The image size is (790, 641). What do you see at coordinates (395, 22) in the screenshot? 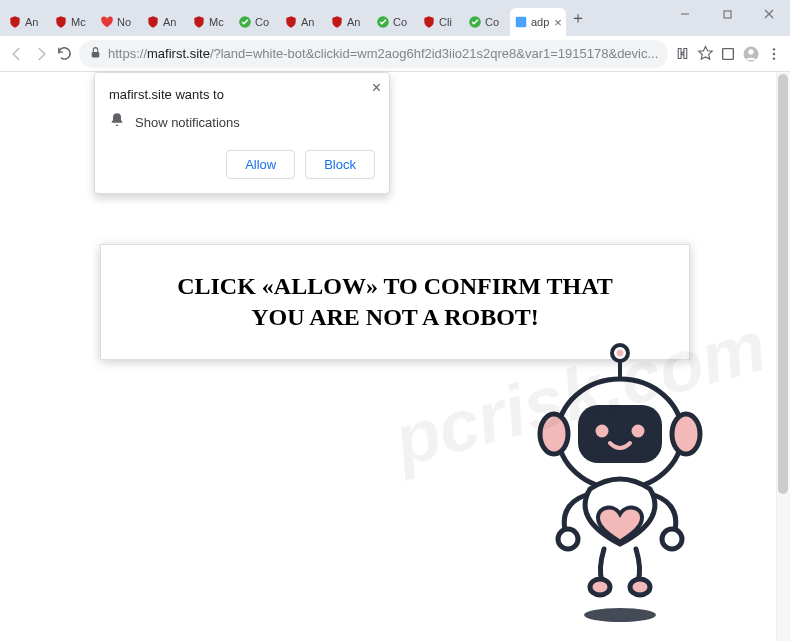
I see `browser-tab-8: Co` at bounding box center [395, 22].